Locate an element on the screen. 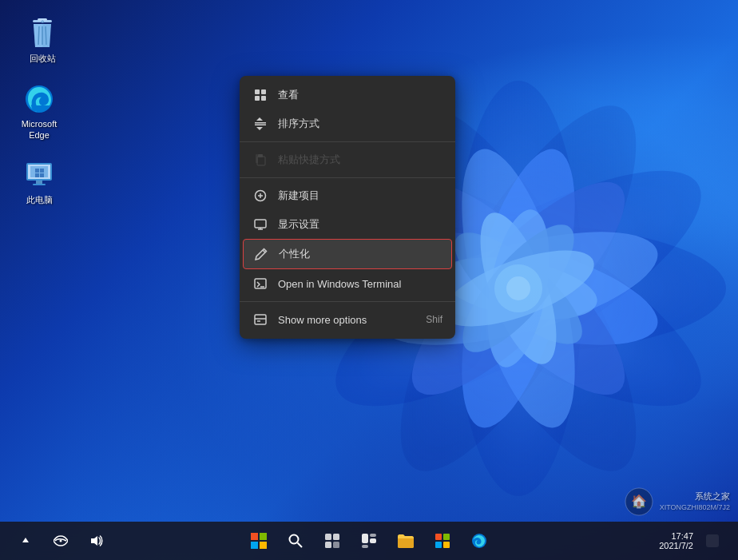  menu-item-new: 新建项目 is located at coordinates (347, 196).